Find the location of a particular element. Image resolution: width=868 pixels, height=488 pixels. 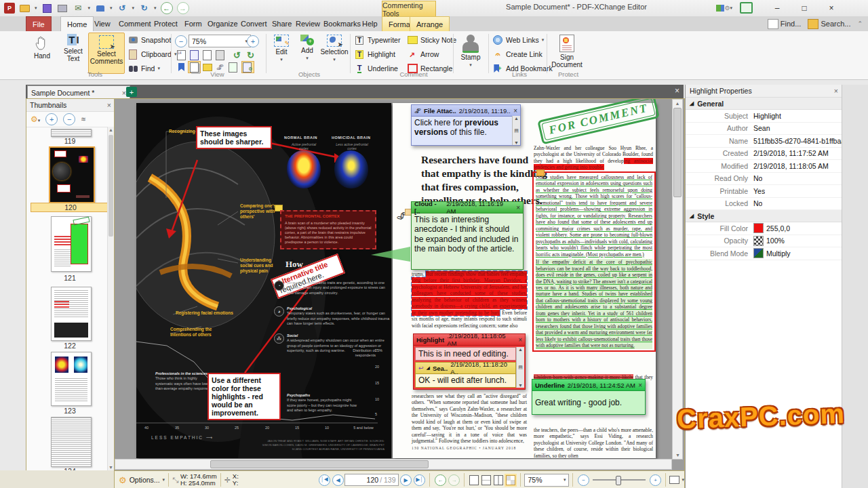

highlight-note: Highlight.2/19/2018, 11:18:05 AM × This … is located at coordinates (469, 362).